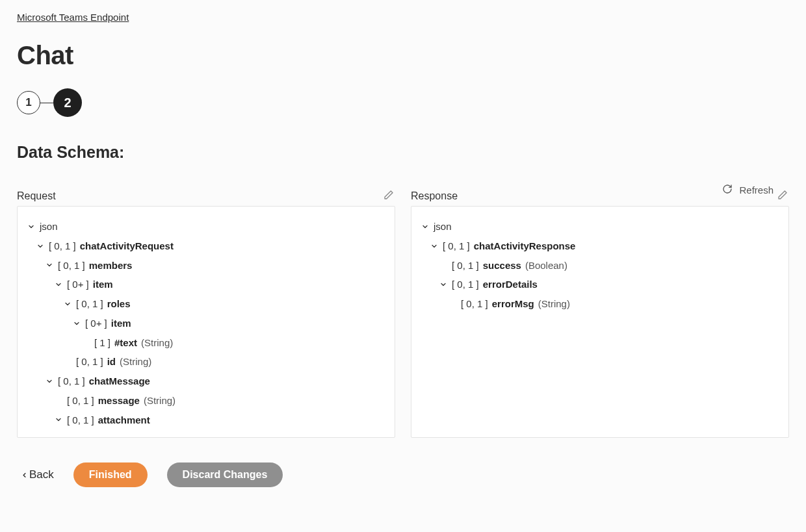 The height and width of the screenshot is (532, 806). I want to click on tree-node: [ 0, 1 ] roles, so click(206, 304).